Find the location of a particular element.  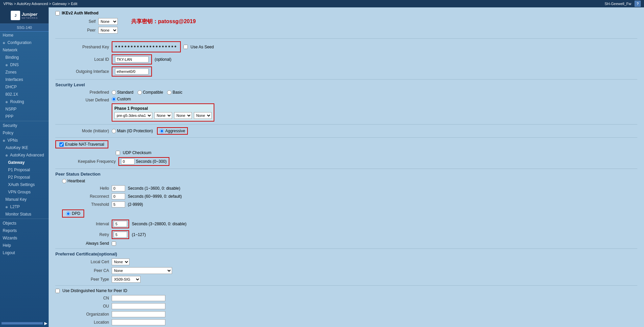

main-label: Main (ID Protection) is located at coordinates (135, 131).